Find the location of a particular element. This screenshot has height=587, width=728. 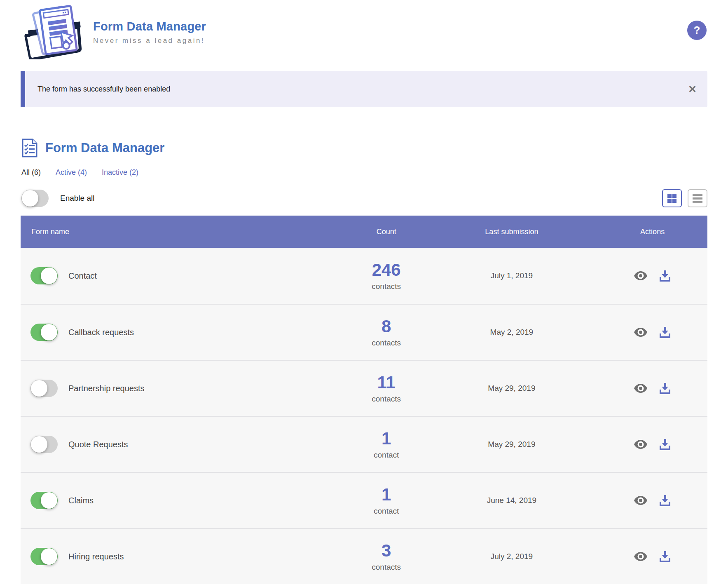

count-value: 3 is located at coordinates (386, 551).